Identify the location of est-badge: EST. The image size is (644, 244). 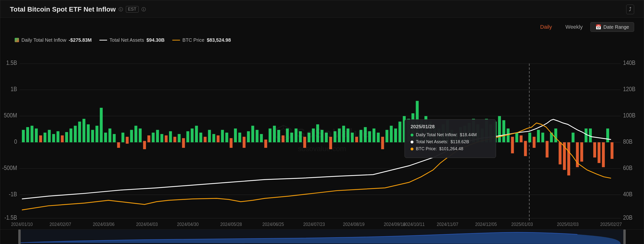
(132, 9).